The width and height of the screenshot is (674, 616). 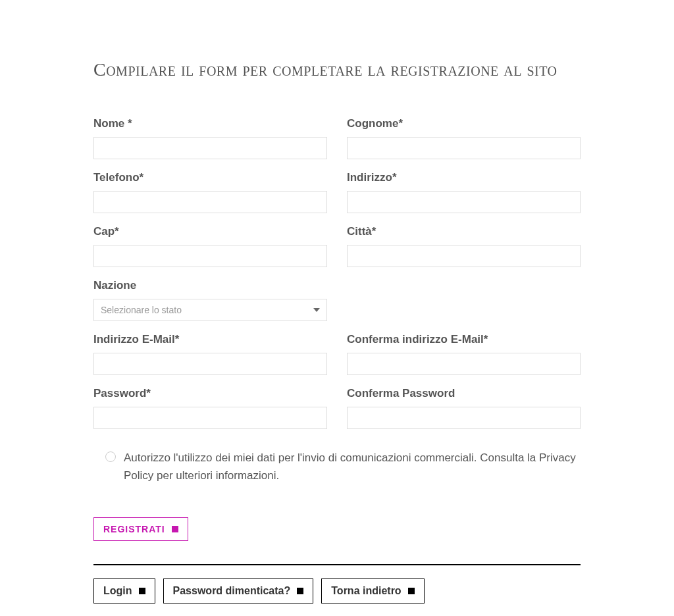 What do you see at coordinates (211, 418) in the screenshot?
I see `password-input` at bounding box center [211, 418].